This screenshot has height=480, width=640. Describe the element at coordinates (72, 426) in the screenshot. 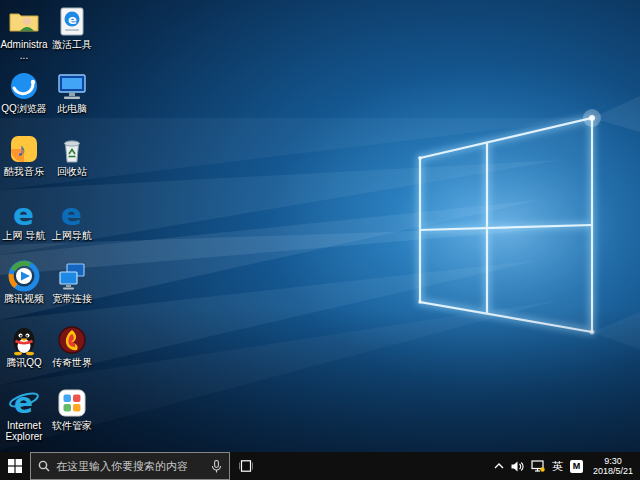

I see `icon-label: 软件管家` at that location.